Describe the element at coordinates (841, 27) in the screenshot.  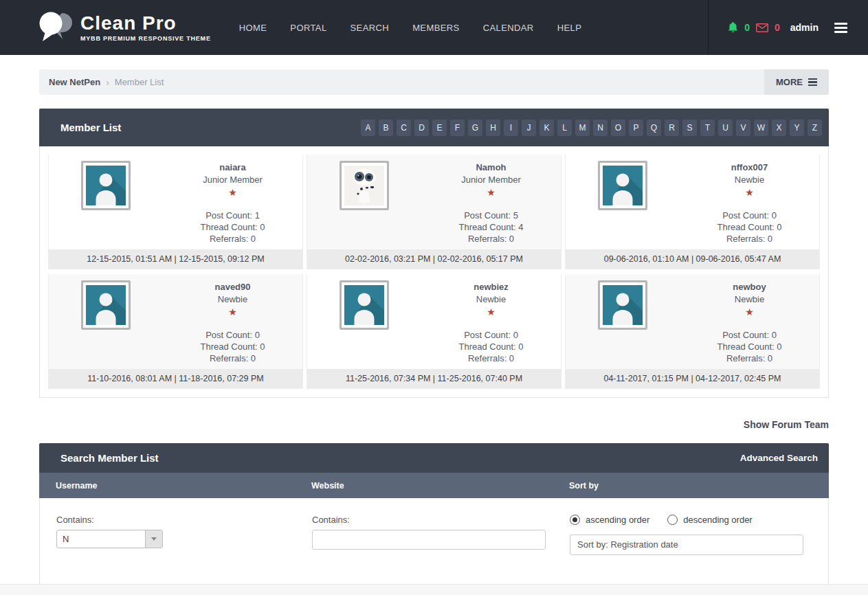
I see `hamburger-menu-icon` at that location.